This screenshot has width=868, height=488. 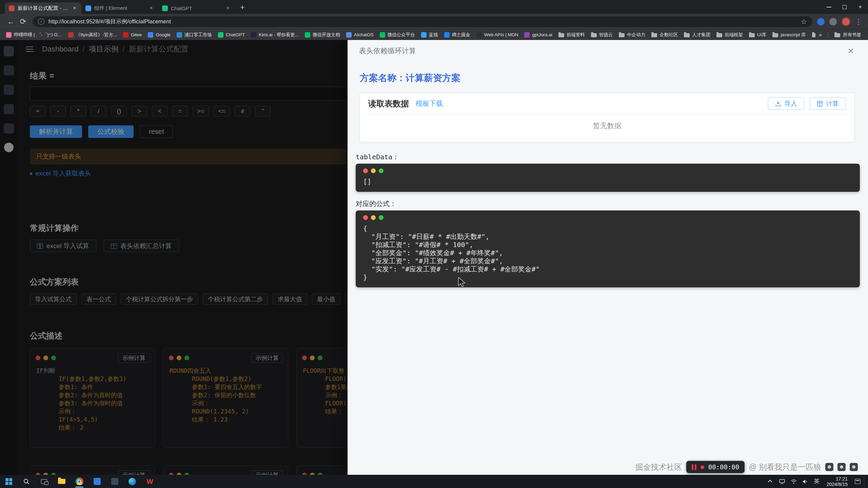 What do you see at coordinates (538, 35) in the screenshot?
I see `bookmark-item: gptJora.ai` at bounding box center [538, 35].